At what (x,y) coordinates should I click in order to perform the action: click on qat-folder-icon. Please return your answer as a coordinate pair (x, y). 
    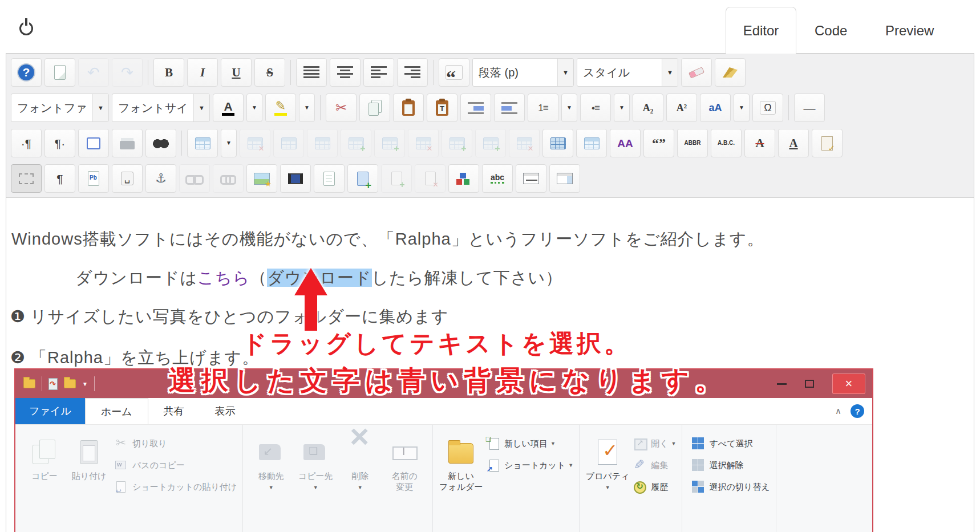
    Looking at the image, I should click on (30, 384).